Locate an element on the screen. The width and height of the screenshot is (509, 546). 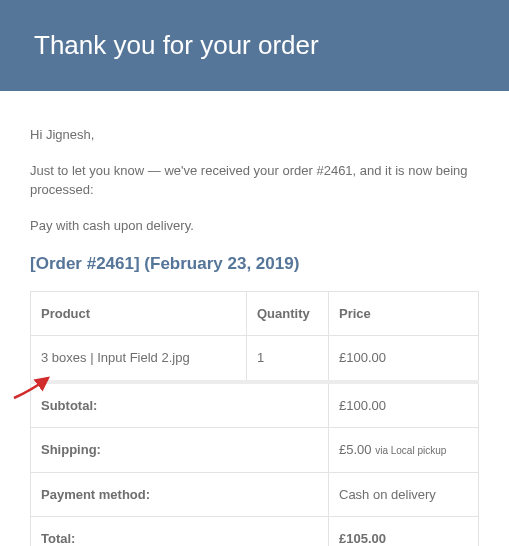
shipping-value: £5.00 via Local pickup is located at coordinates (404, 450).